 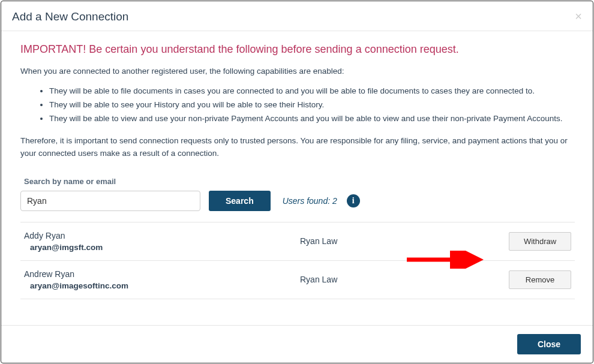 I want to click on search-button: Search, so click(x=240, y=201).